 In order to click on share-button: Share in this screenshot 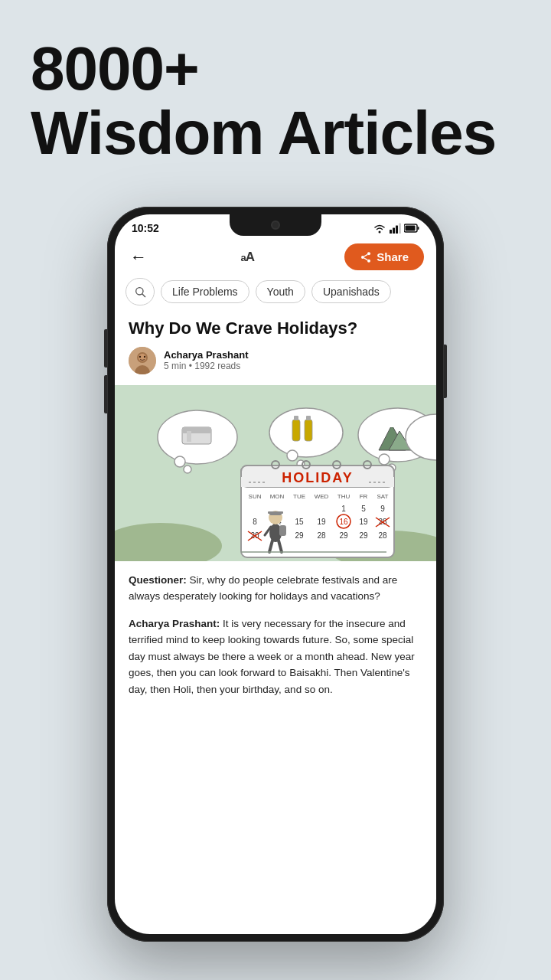, I will do `click(384, 257)`.